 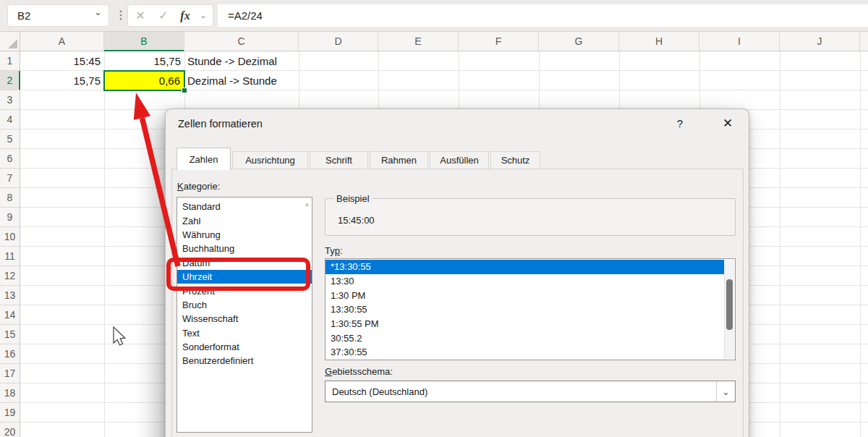 I want to click on type-item: 30:55.2, so click(x=525, y=338).